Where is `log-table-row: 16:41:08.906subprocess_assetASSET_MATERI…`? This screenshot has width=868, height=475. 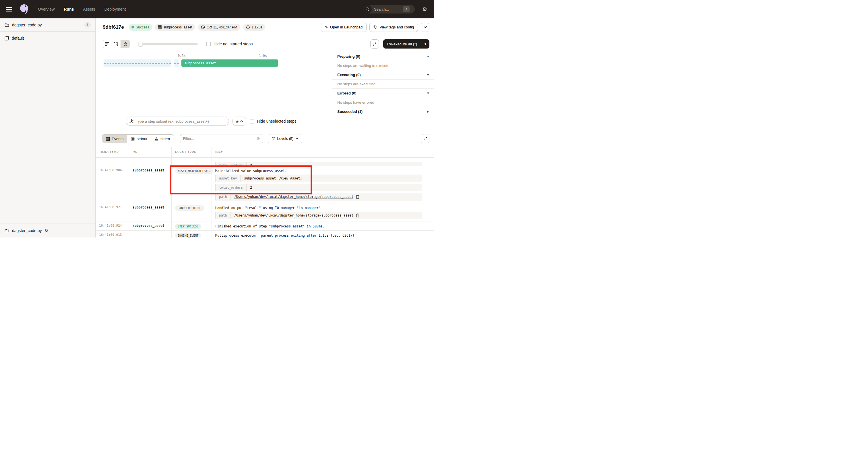
log-table-row: 16:41:08.906subprocess_assetASSET_MATERI… is located at coordinates (265, 184).